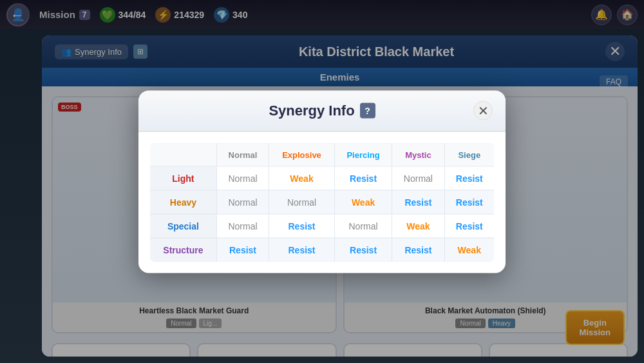 The height and width of the screenshot is (363, 644). Describe the element at coordinates (363, 202) in the screenshot. I see `cell-heavy-piercing: Weak` at that location.